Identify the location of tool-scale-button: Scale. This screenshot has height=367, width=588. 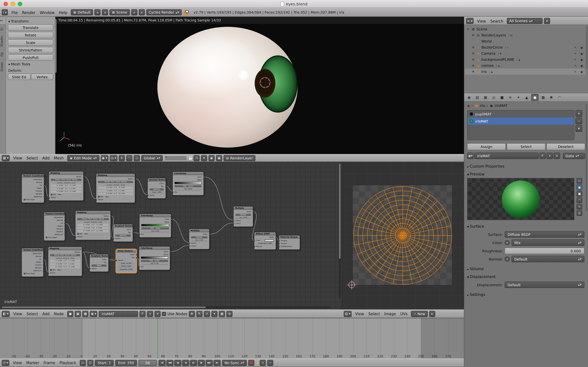
(31, 42).